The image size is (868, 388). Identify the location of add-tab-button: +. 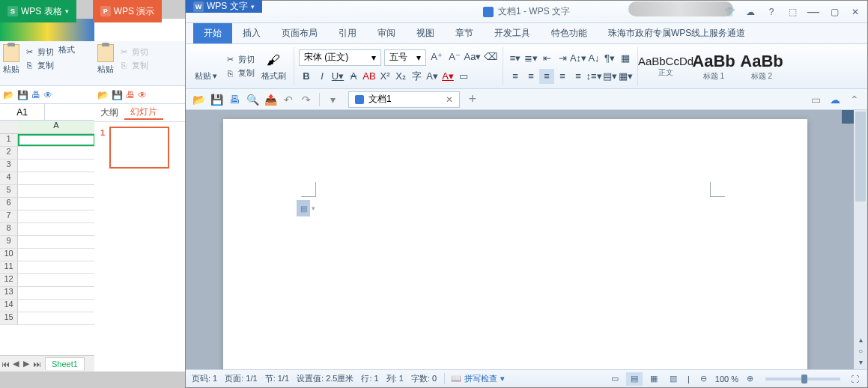
(473, 100).